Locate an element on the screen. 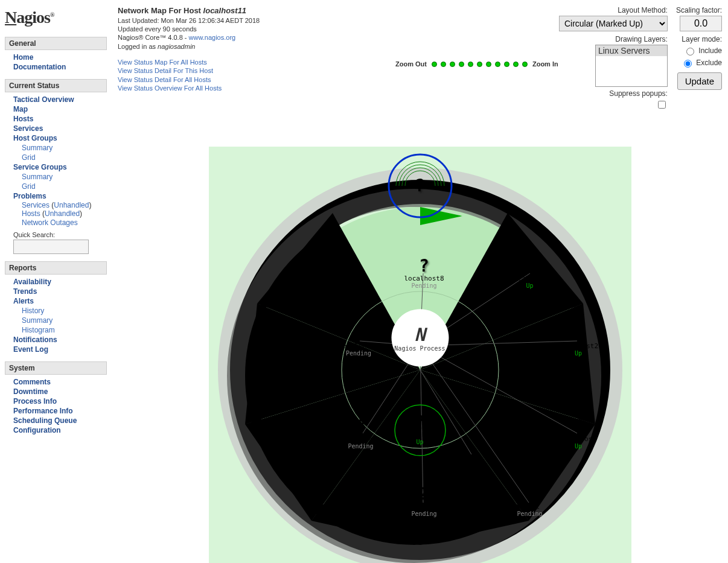 The height and width of the screenshot is (563, 728). nav-network-outages: Network Outages is located at coordinates (59, 223).